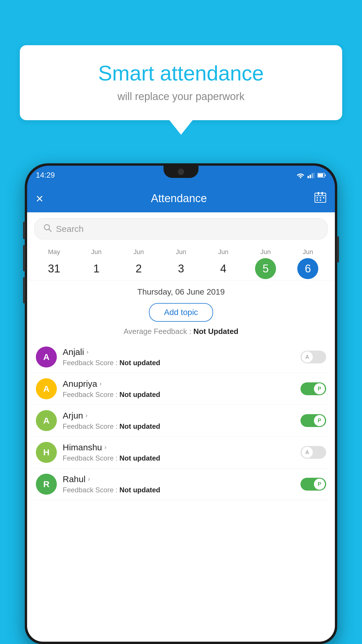 The image size is (362, 644). Describe the element at coordinates (182, 452) in the screenshot. I see `student-info: Himanshu›Feedback Score : Not updated` at that location.